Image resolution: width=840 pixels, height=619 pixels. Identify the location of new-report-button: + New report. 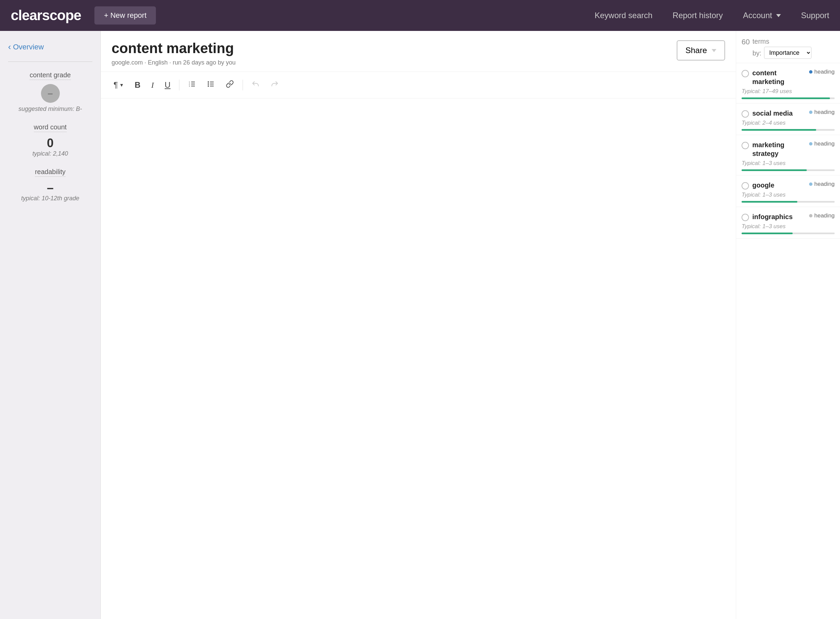
(125, 15).